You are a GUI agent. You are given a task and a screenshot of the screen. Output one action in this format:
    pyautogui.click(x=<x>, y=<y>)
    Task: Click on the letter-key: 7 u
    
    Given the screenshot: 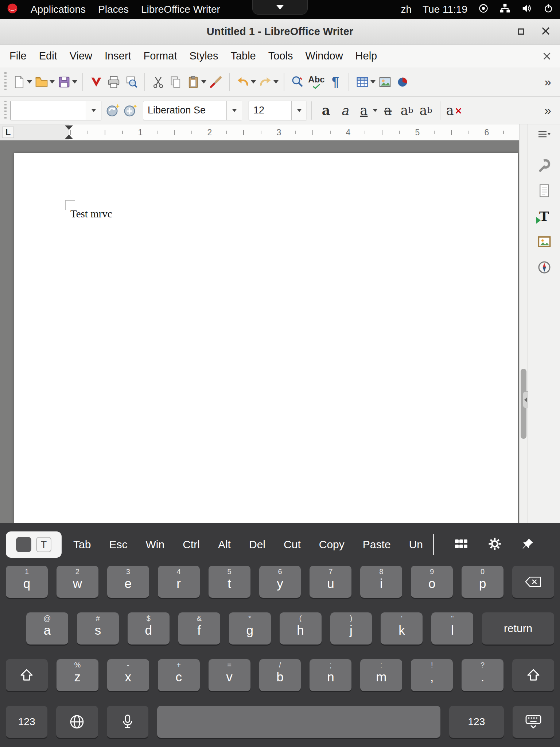 What is the action you would take?
    pyautogui.click(x=330, y=582)
    